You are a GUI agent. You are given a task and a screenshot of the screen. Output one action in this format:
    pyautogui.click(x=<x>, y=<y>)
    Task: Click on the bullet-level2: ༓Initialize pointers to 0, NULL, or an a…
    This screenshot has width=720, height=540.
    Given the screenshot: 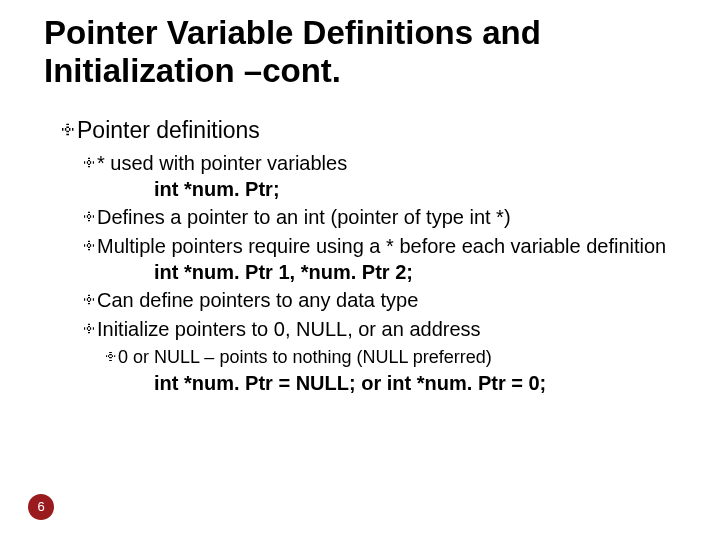 What is the action you would take?
    pyautogui.click(x=387, y=330)
    